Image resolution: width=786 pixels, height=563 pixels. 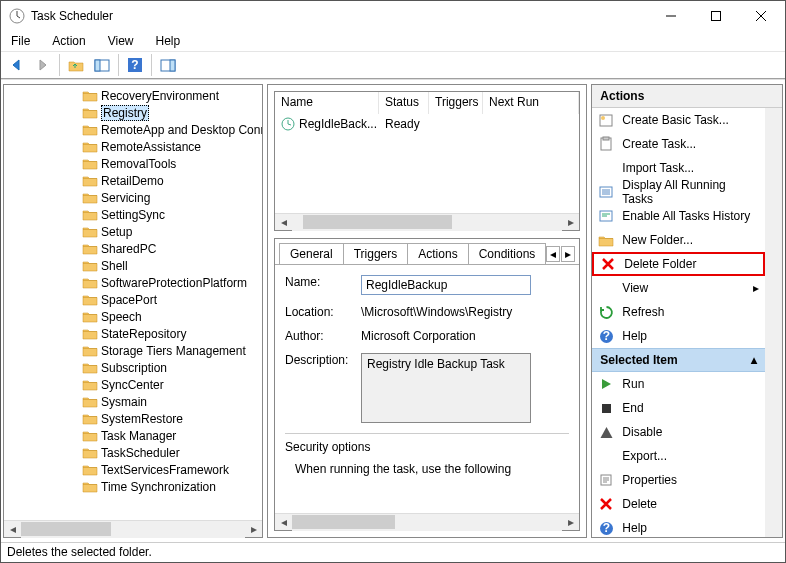 I want to click on tree-item: StateRepository, so click(x=133, y=334).